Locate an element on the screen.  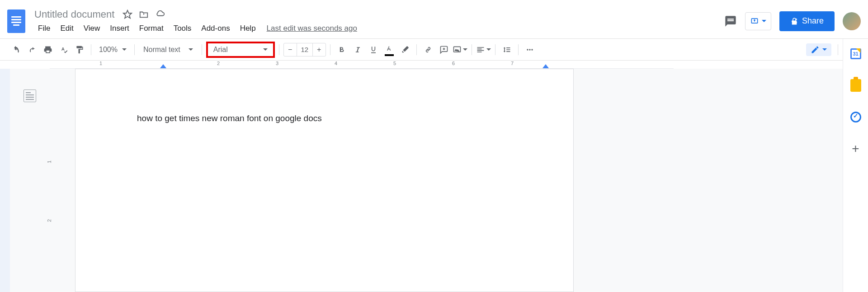
present-button is located at coordinates (758, 21).